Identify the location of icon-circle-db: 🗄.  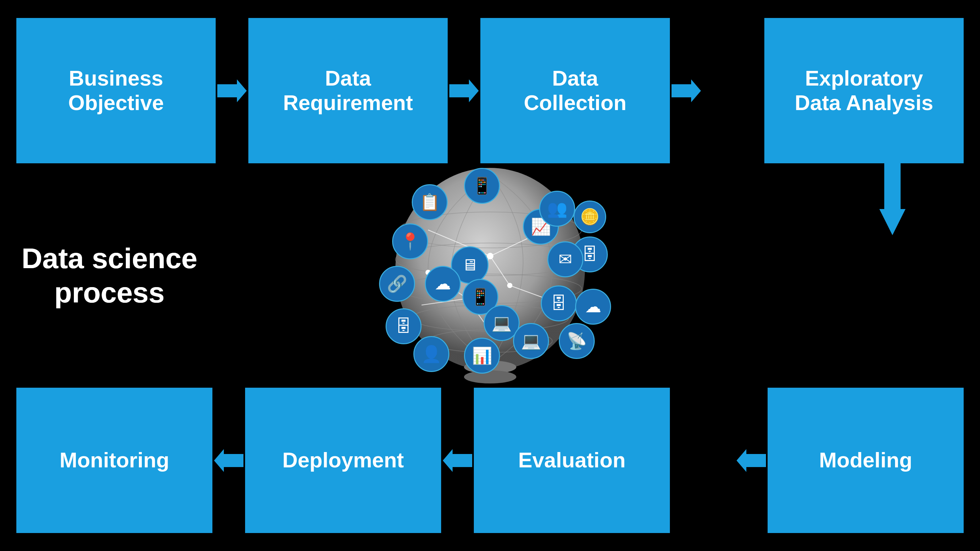
(404, 326).